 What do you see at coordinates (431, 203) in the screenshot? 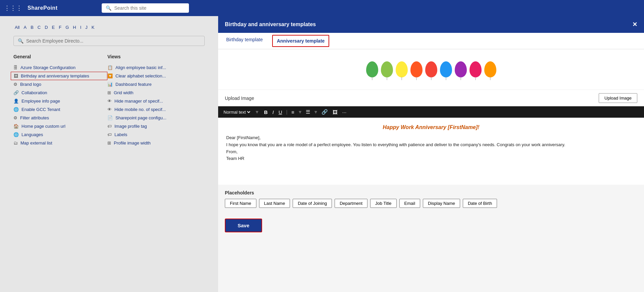
I see `placeholder-grid: First NameLast NameDate of JoiningDepart…` at bounding box center [431, 203].